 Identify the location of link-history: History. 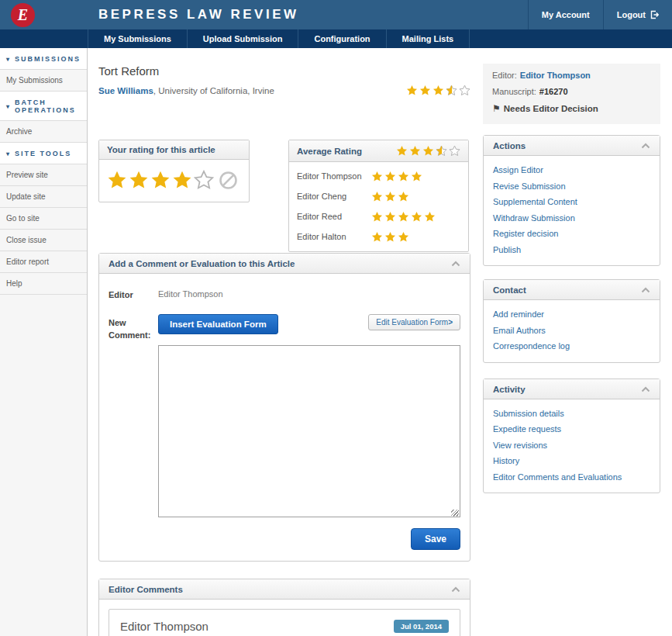
(572, 461).